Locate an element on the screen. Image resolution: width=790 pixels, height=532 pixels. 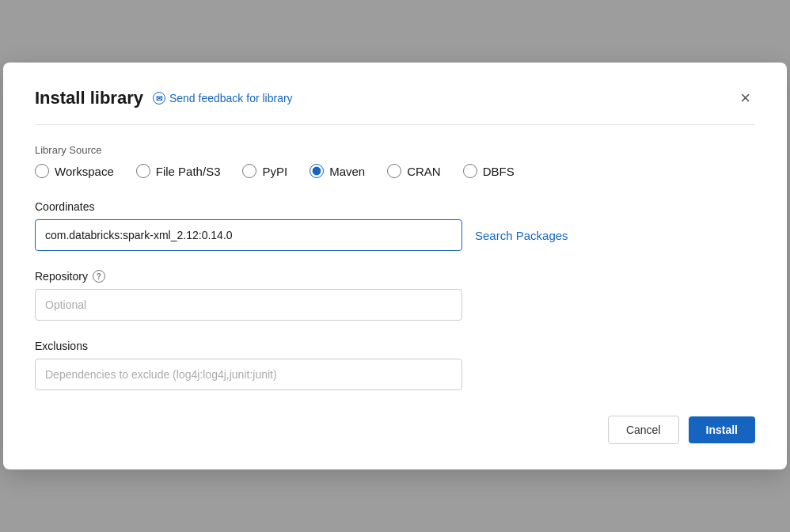
radio-dbfs-label: DBFS is located at coordinates (499, 171).